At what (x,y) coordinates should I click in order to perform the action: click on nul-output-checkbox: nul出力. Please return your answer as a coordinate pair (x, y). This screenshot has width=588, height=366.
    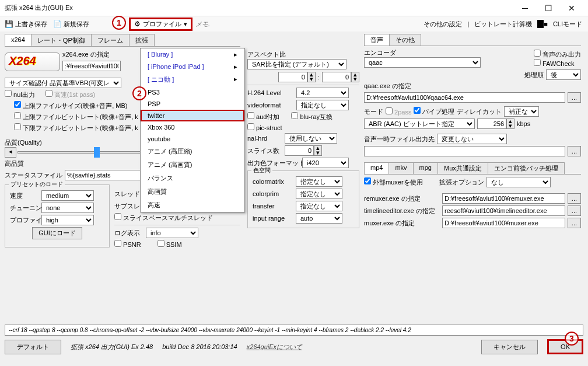
    Looking at the image, I should click on (20, 95).